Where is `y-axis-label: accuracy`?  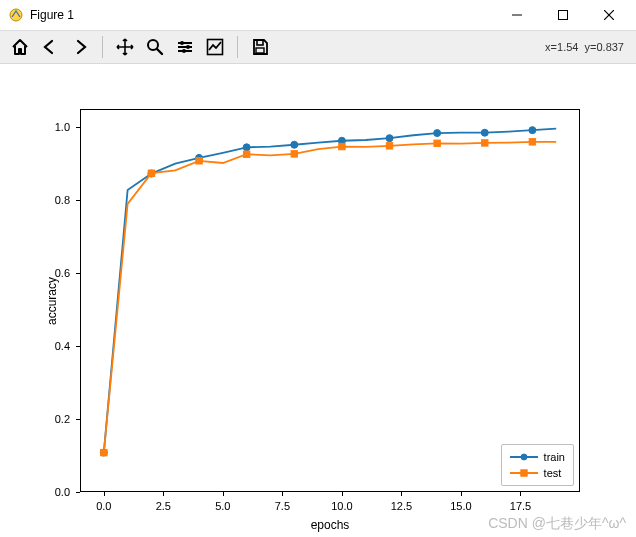 y-axis-label: accuracy is located at coordinates (52, 300).